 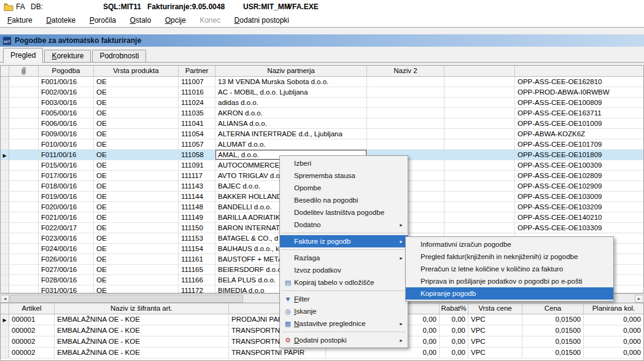 What do you see at coordinates (197, 238) in the screenshot?
I see `cell-partner: 111153` at bounding box center [197, 238].